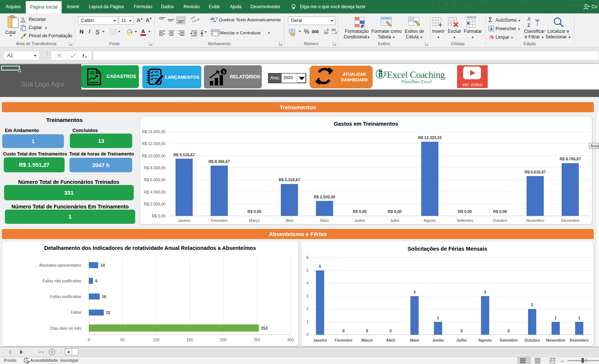 This screenshot has width=599, height=364. Describe the element at coordinates (264, 328) in the screenshot. I see `svg-text: 253` at that location.